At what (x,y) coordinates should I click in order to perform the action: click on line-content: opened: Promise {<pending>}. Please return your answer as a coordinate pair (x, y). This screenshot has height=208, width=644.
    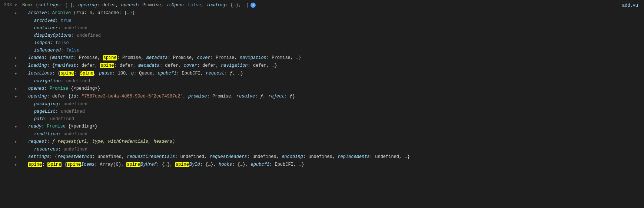
    Looking at the image, I should click on (60, 89).